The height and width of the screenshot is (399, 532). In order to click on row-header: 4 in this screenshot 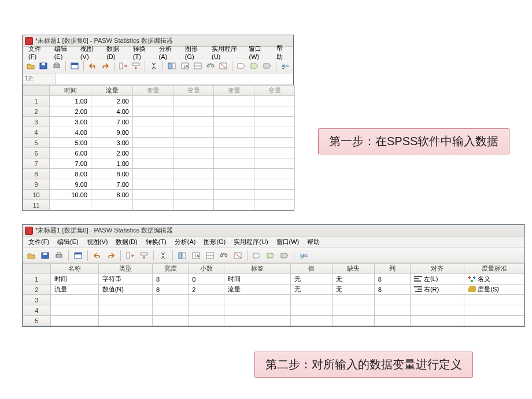, I will do `click(36, 132)`.